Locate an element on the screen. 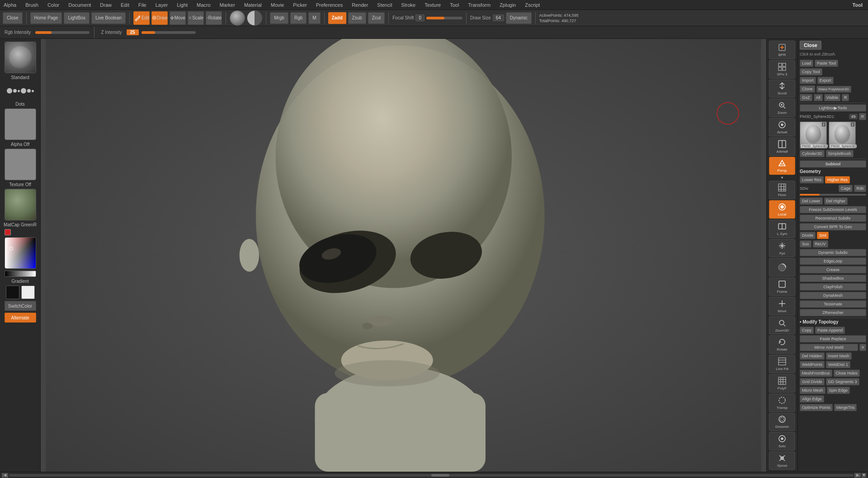 This screenshot has height=478, width=868. scroll-track is located at coordinates (431, 475).